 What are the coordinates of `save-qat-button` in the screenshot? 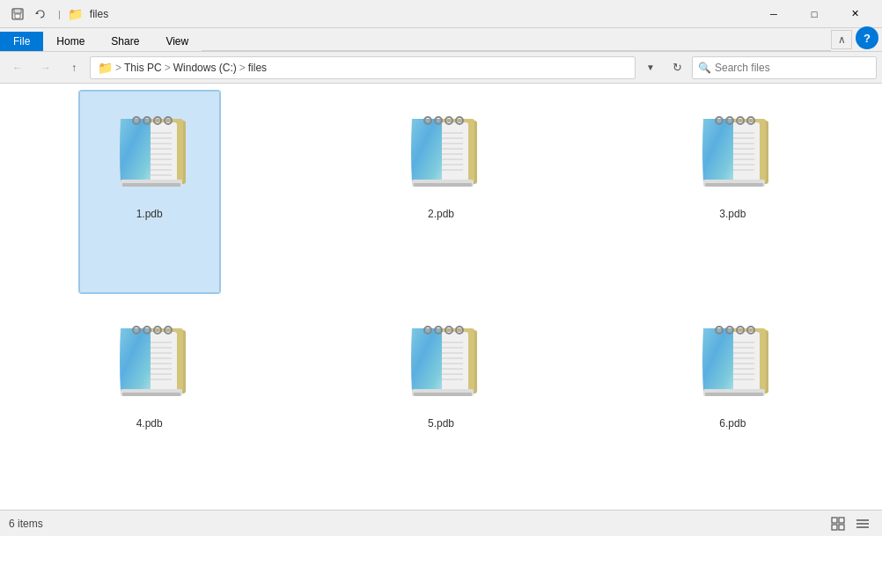 It's located at (18, 14).